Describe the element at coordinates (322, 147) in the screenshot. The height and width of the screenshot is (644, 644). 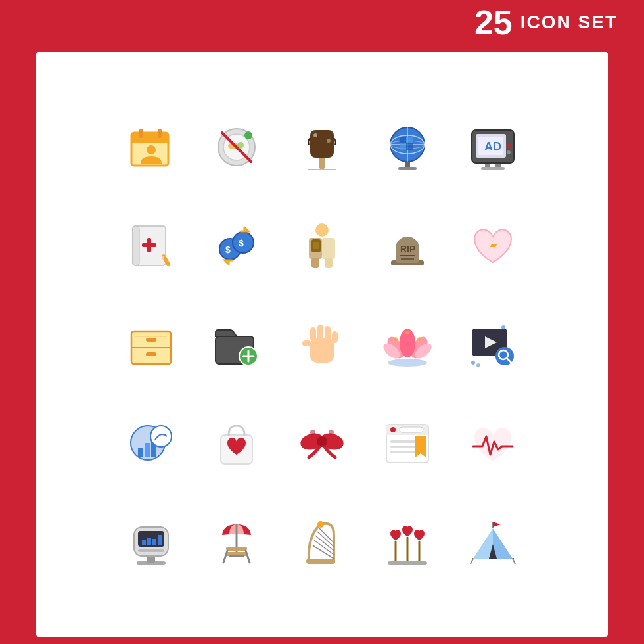
I see `icon-ice-cream` at that location.